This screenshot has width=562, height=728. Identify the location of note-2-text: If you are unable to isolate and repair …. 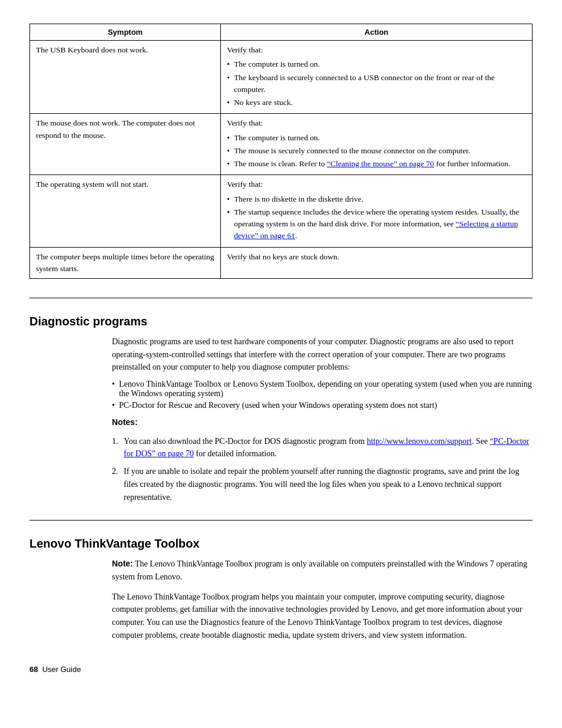
(322, 484).